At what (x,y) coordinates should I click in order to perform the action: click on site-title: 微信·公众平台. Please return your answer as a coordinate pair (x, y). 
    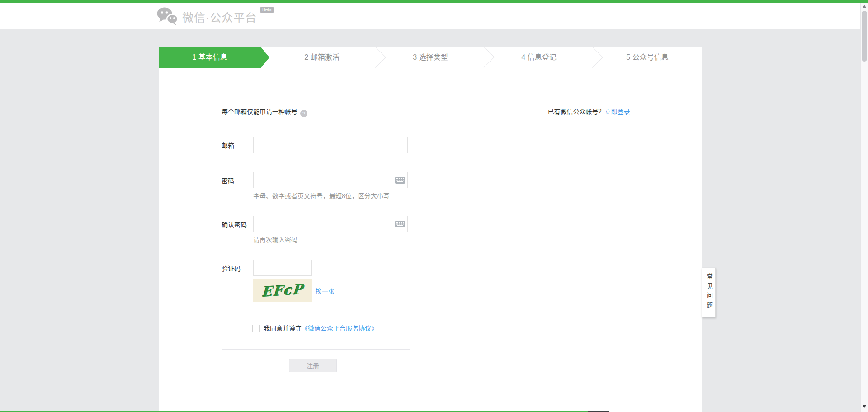
    Looking at the image, I should click on (220, 17).